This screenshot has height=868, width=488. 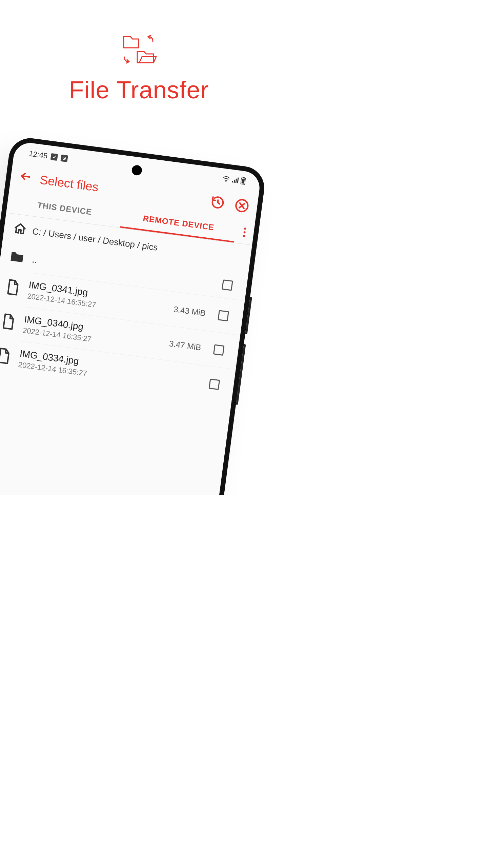 I want to click on more-button, so click(x=245, y=232).